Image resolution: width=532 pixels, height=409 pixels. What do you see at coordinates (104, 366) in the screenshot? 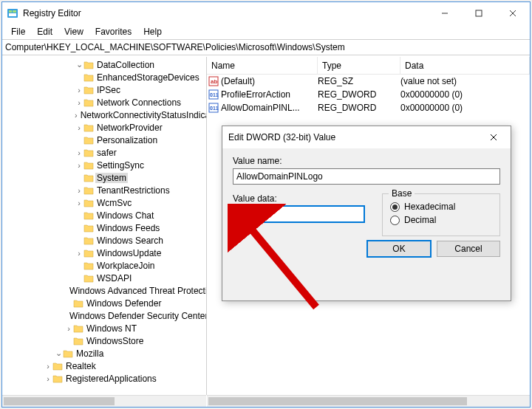
I see `tree-item: ›Realtek` at bounding box center [104, 366].